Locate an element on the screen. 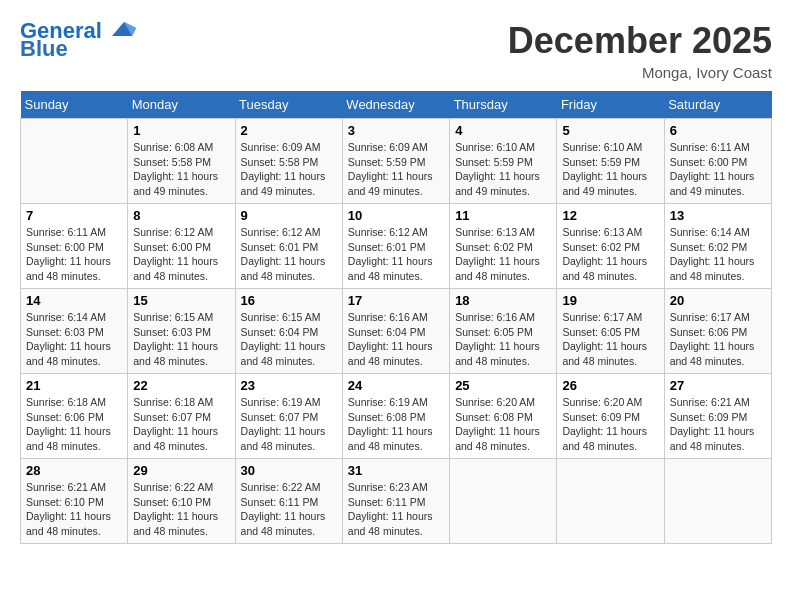 This screenshot has width=792, height=612. day-number: 24 is located at coordinates (396, 386).